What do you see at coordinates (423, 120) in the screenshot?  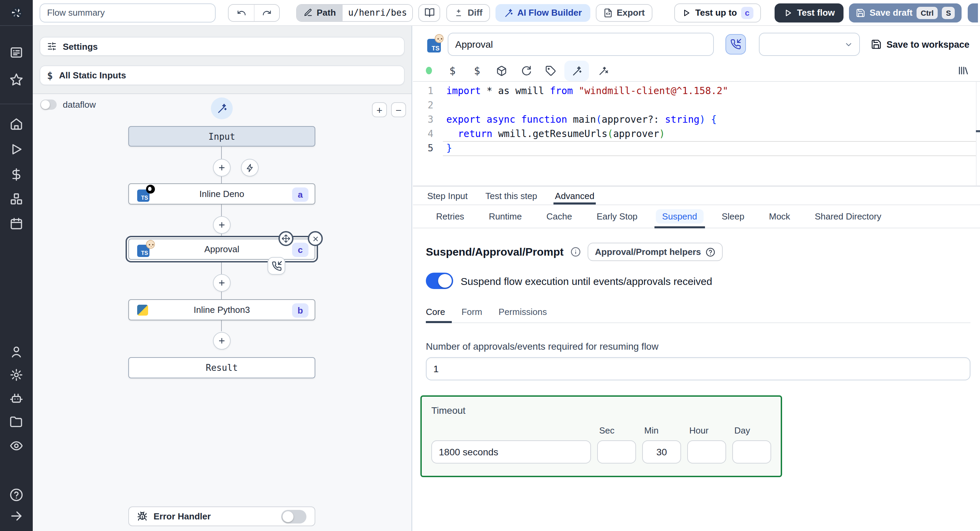 I see `line-number: 3` at bounding box center [423, 120].